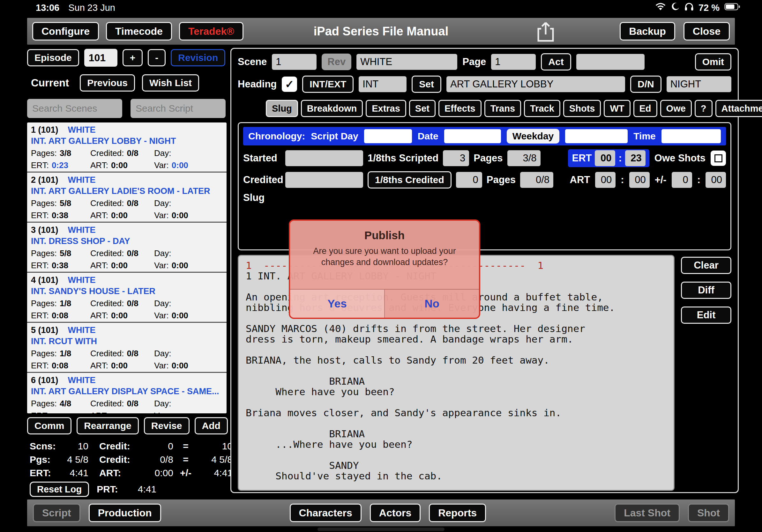 The width and height of the screenshot is (762, 532). Describe the element at coordinates (716, 180) in the screenshot. I see `plus-minus-minutes-field: 00` at that location.